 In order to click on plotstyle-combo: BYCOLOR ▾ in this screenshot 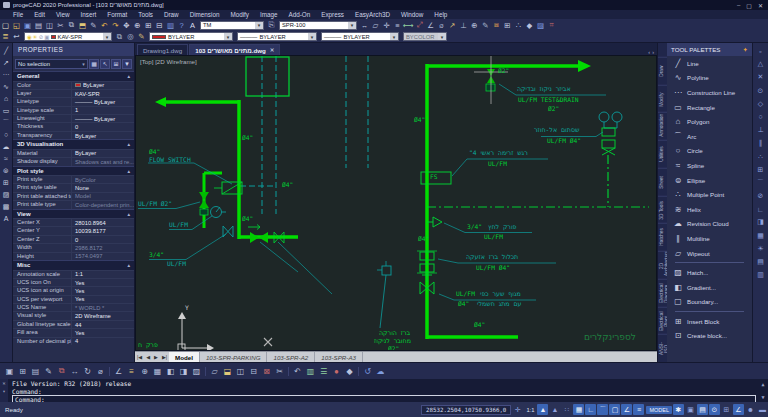, I will do `click(425, 36)`.